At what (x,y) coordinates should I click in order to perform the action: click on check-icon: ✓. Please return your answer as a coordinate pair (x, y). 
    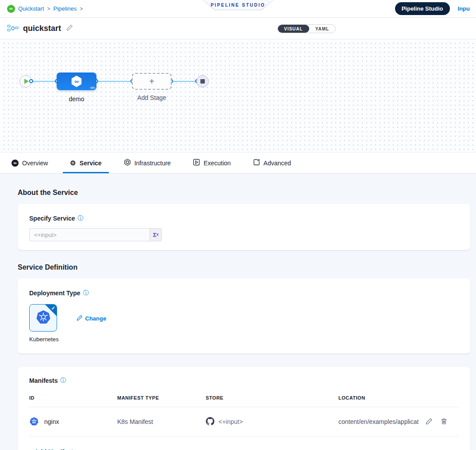
    Looking at the image, I should click on (53, 309).